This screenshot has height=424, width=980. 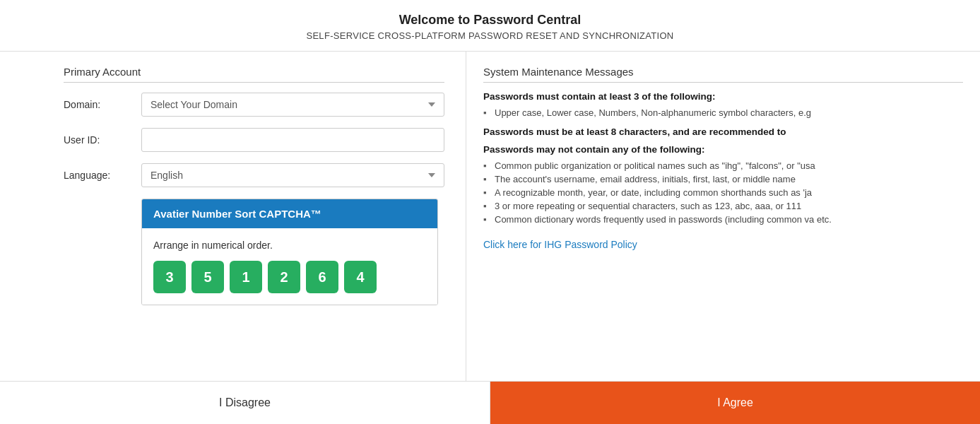 I want to click on language-label: Language:, so click(x=102, y=175).